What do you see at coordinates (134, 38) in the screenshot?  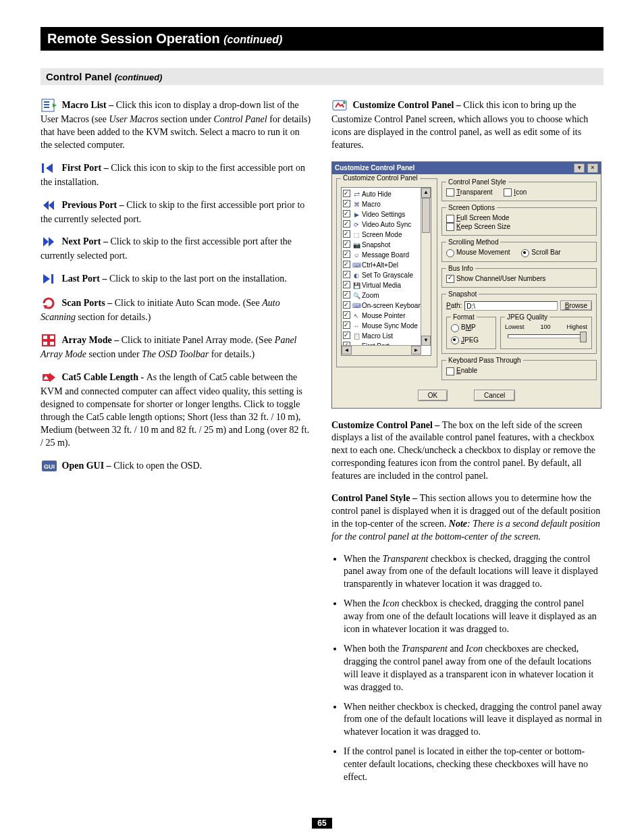 I see `page-title: Remote Session Operation` at bounding box center [134, 38].